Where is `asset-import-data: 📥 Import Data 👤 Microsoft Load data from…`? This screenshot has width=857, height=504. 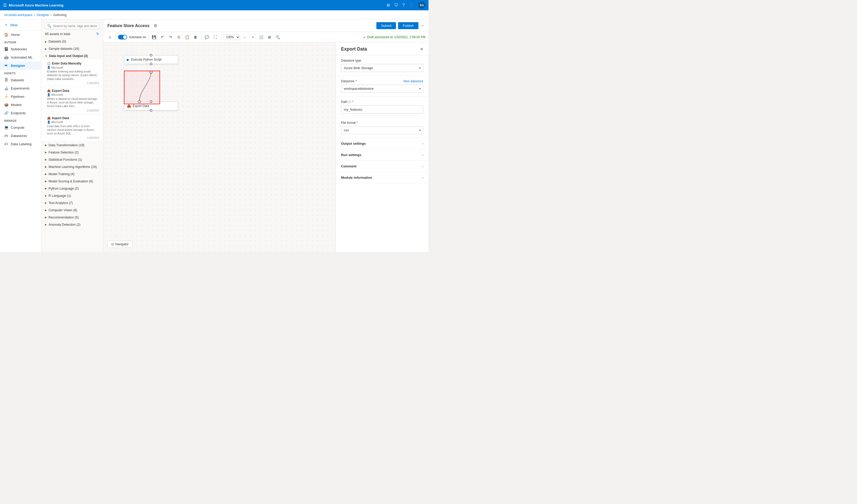 asset-import-data: 📥 Import Data 👤 Microsoft Load data from… is located at coordinates (72, 128).